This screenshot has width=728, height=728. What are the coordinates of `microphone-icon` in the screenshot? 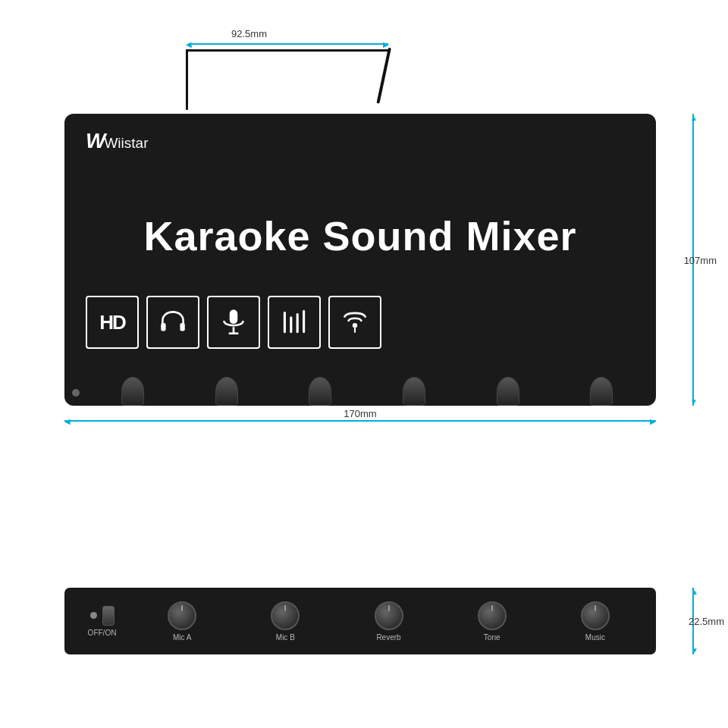 It's located at (234, 322).